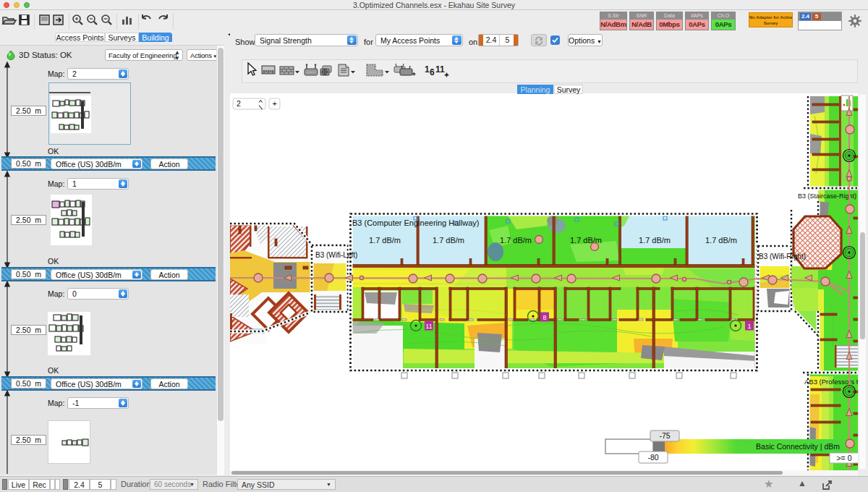 The height and width of the screenshot is (492, 868). I want to click on svg-text: 6, so click(433, 72).